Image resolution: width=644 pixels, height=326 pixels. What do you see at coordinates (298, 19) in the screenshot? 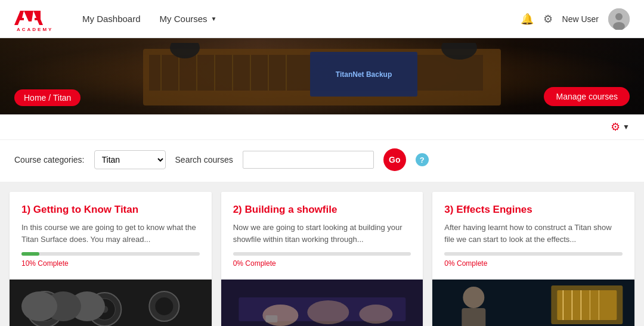
I see `main-nav: My Dashboard My Courses ▼` at bounding box center [298, 19].